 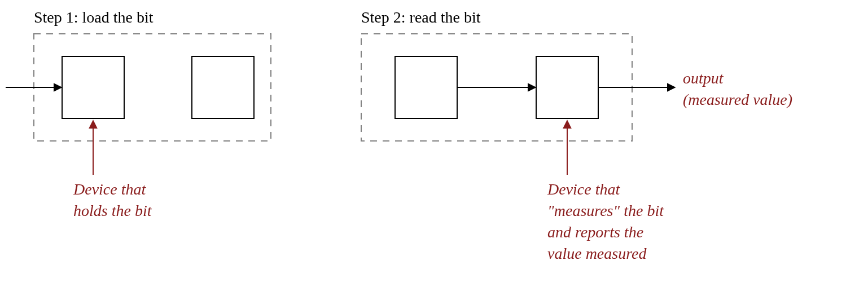 I want to click on step1-annotation-line1: Device that, so click(x=109, y=189).